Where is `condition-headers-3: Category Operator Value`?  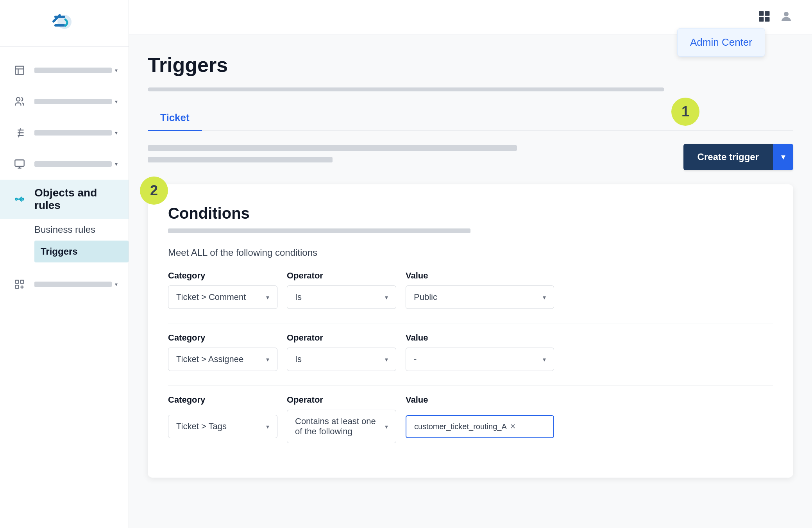
condition-headers-3: Category Operator Value is located at coordinates (470, 400).